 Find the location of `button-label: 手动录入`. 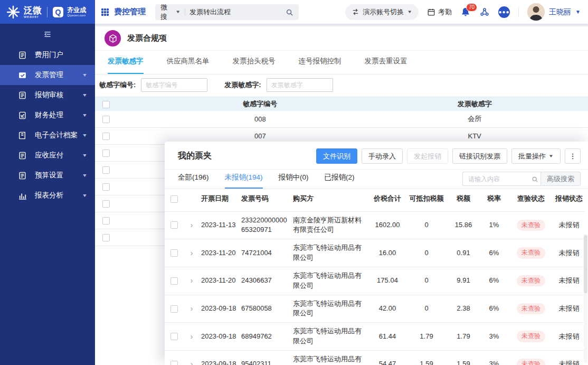

button-label: 手动录入 is located at coordinates (382, 156).